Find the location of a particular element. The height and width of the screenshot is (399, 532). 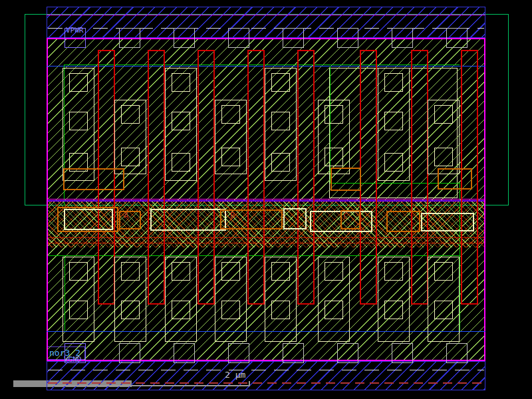

implant-line is located at coordinates (460, 293).